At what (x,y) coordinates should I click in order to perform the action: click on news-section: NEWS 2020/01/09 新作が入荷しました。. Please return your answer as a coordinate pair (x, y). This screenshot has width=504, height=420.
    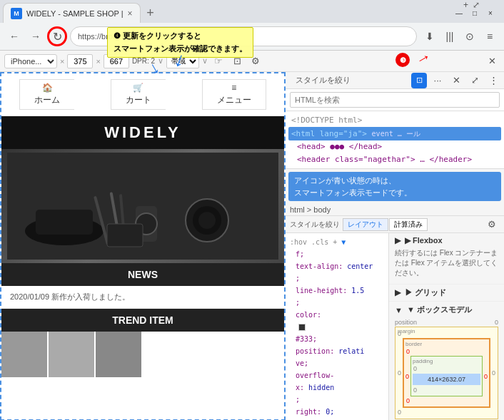
    Looking at the image, I should click on (143, 286).